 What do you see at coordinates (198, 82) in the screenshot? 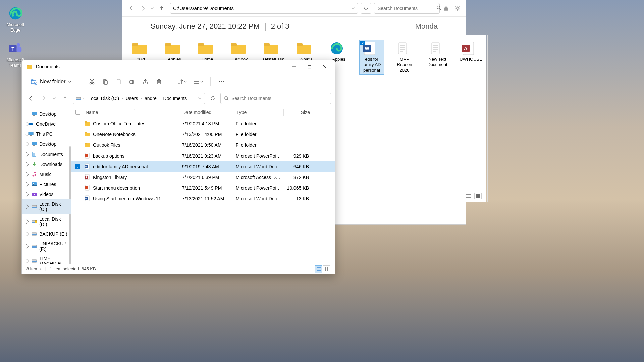
I see `view-button` at bounding box center [198, 82].